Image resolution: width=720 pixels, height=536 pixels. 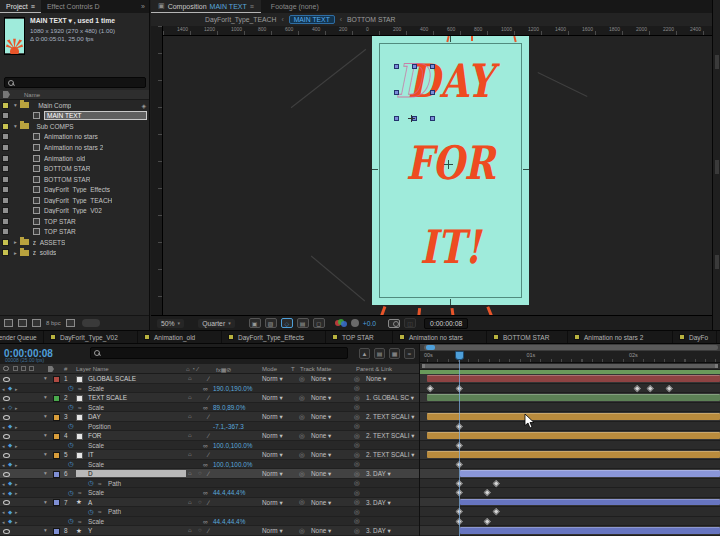 I want to click on transparency-grid-icon: ▨, so click(x=271, y=323).